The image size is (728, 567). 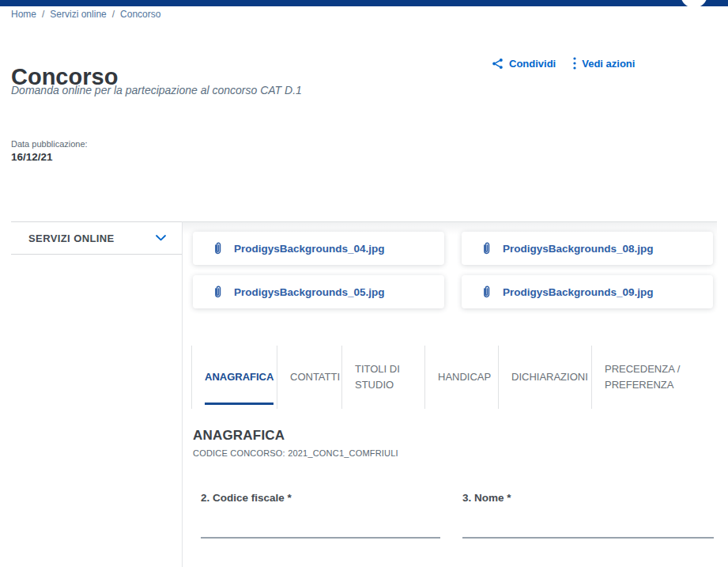 I want to click on section-heading: ANAGRAFICA, so click(x=239, y=436).